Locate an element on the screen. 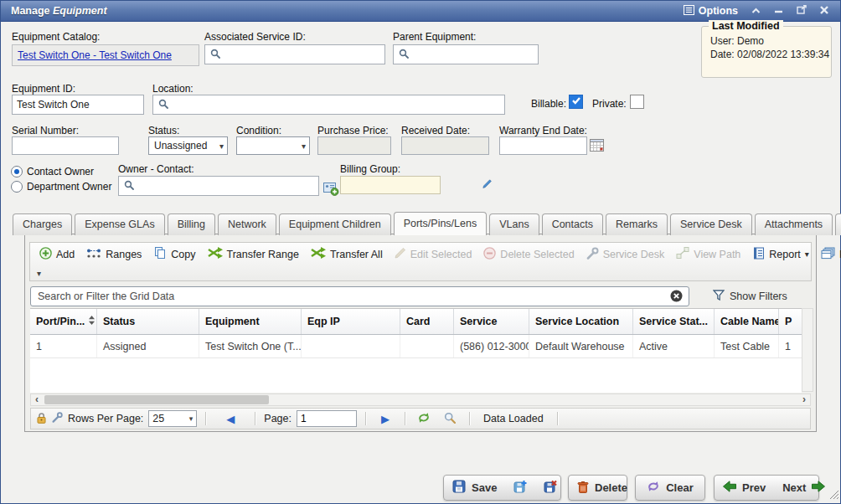 The width and height of the screenshot is (841, 504). contact-owner-radio is located at coordinates (17, 172).